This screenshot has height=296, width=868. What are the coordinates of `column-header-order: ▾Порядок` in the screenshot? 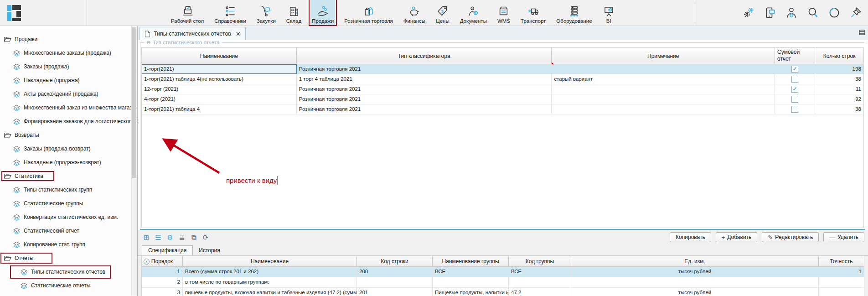 It's located at (162, 261).